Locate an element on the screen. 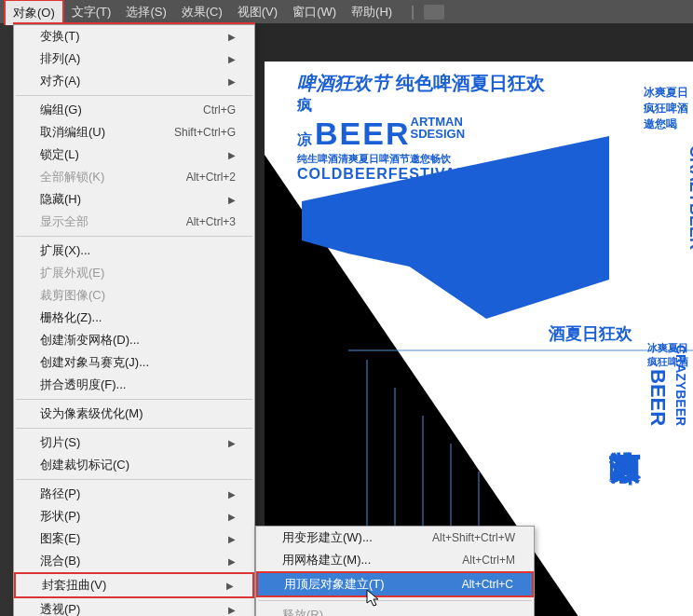  menu-effect: 效果(C) is located at coordinates (202, 12).